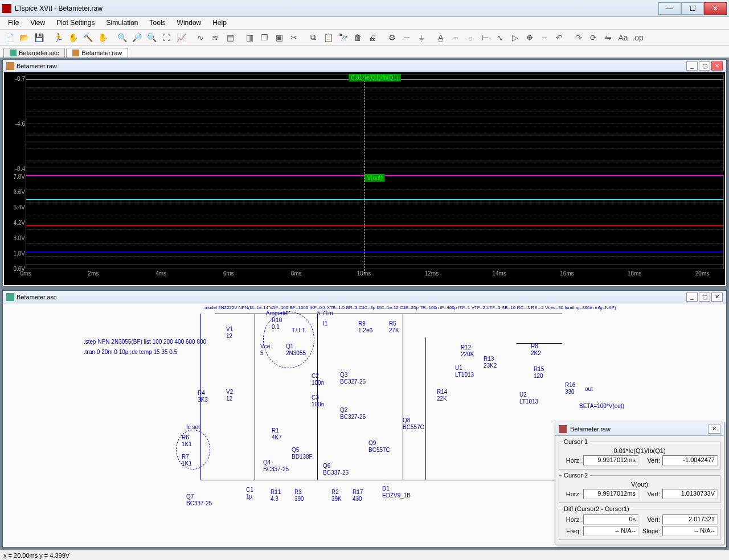 Image resolution: width=729 pixels, height=560 pixels. What do you see at coordinates (203, 397) in the screenshot?
I see `component-R4: R43K3` at bounding box center [203, 397].